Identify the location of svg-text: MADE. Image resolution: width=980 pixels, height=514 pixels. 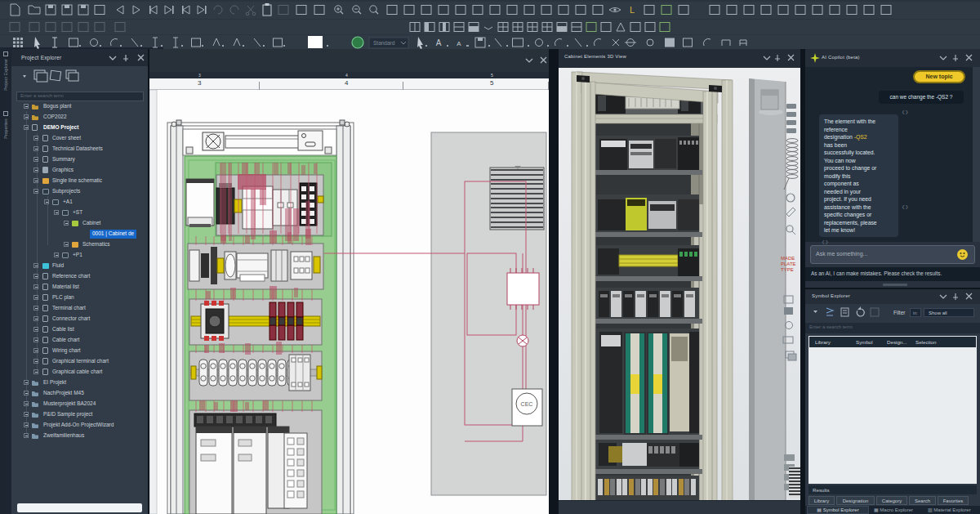
(787, 258).